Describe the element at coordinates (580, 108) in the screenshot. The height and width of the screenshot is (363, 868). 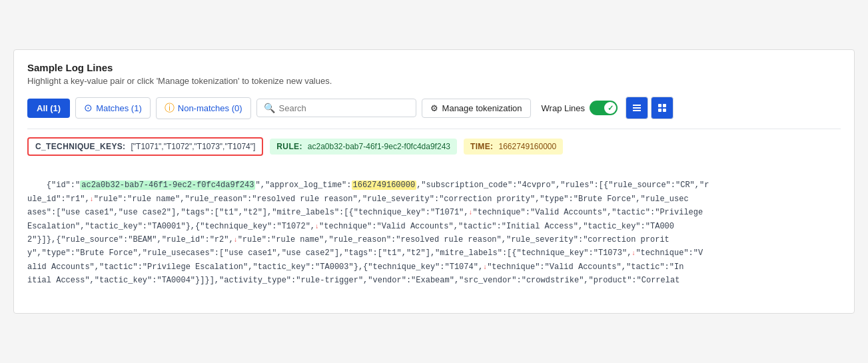
I see `wrap-lines-control: Wrap Lines` at that location.